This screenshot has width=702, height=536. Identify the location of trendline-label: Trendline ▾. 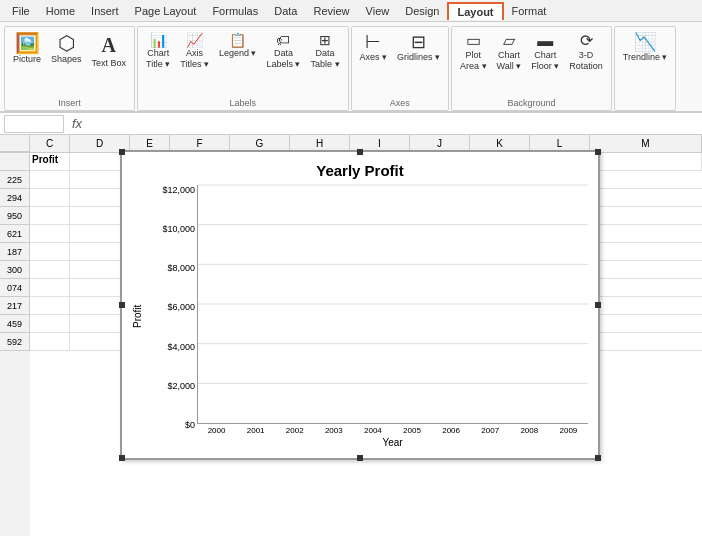
(646, 58).